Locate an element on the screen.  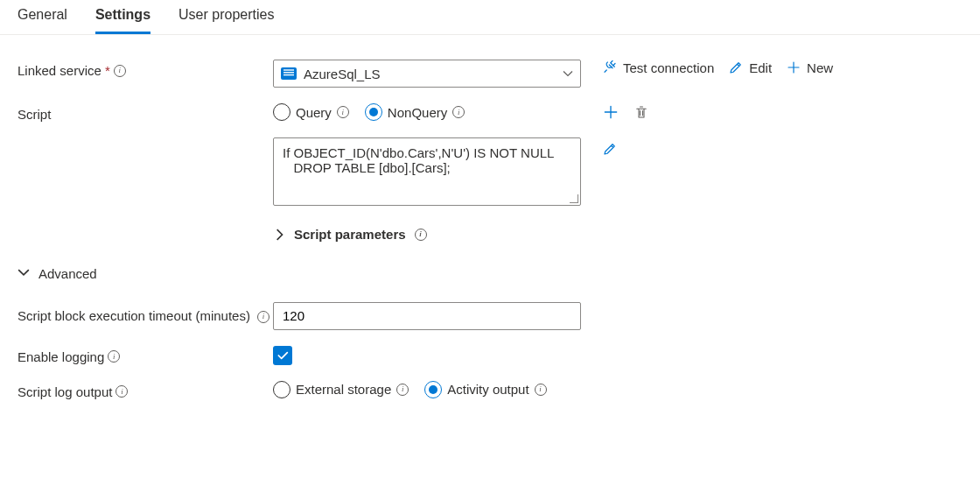
chevron-right-icon is located at coordinates (279, 235).